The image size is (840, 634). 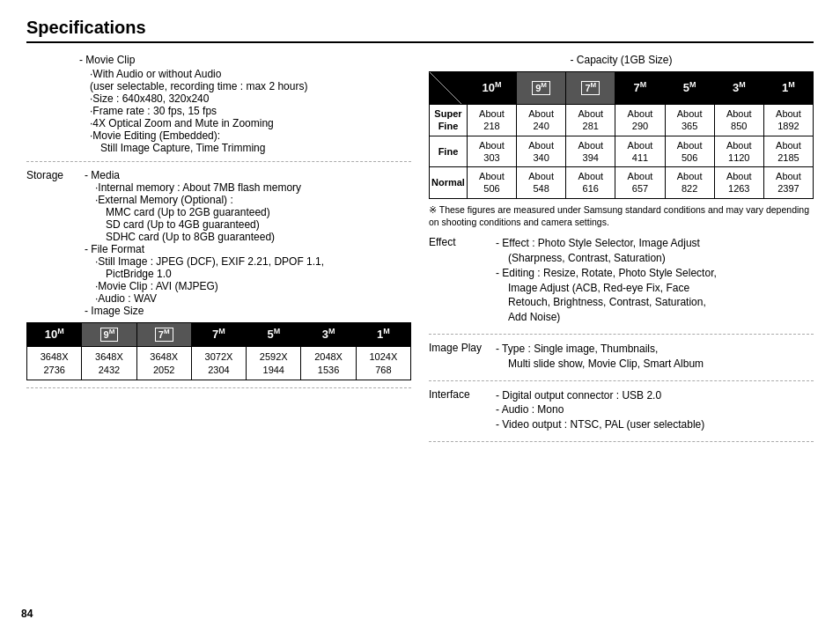 What do you see at coordinates (591, 151) in the screenshot?
I see `f-7m-a: About394` at bounding box center [591, 151].